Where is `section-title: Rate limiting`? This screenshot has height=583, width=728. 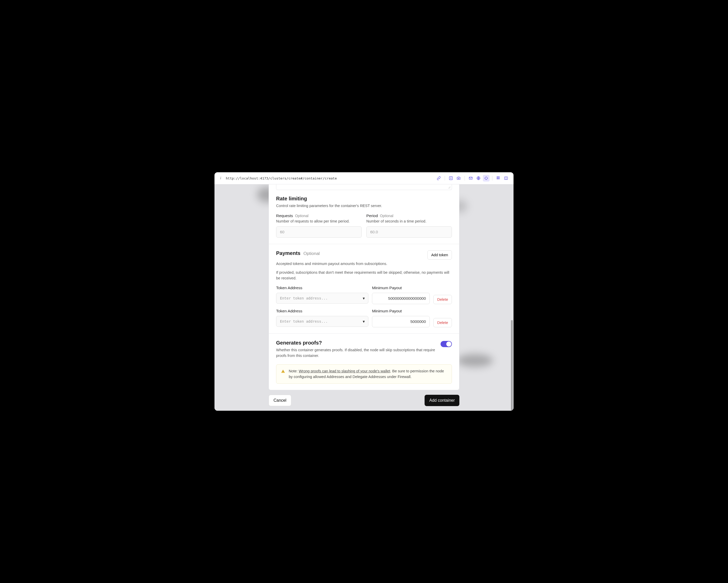 section-title: Rate limiting is located at coordinates (364, 199).